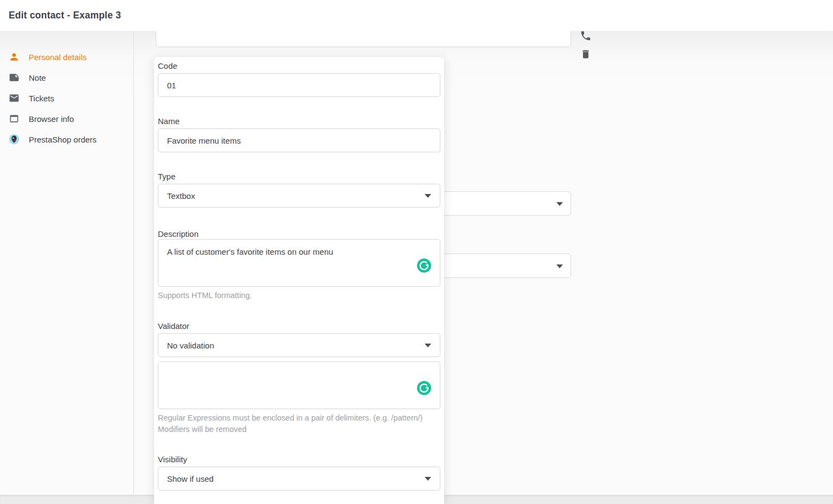 Image resolution: width=833 pixels, height=504 pixels. What do you see at coordinates (586, 54) in the screenshot?
I see `trash-icon` at bounding box center [586, 54].